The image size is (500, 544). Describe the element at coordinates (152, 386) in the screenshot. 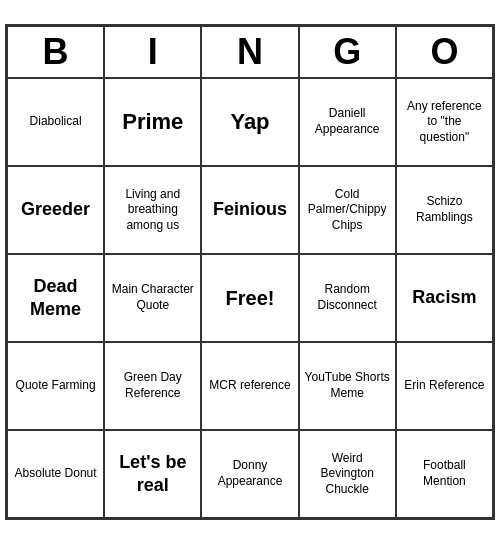

I see `bingo-cell-r3-c1: Green Day Reference` at that location.